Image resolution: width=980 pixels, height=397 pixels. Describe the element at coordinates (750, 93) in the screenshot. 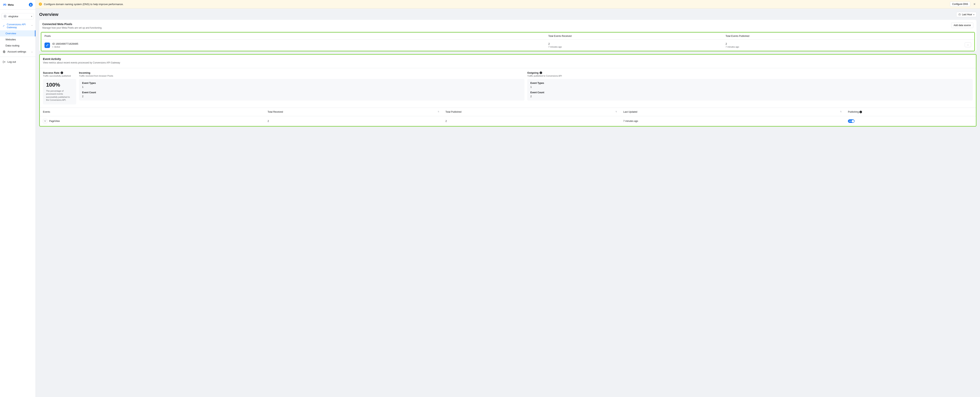

I see `outgoing-count-label: Event Count` at that location.